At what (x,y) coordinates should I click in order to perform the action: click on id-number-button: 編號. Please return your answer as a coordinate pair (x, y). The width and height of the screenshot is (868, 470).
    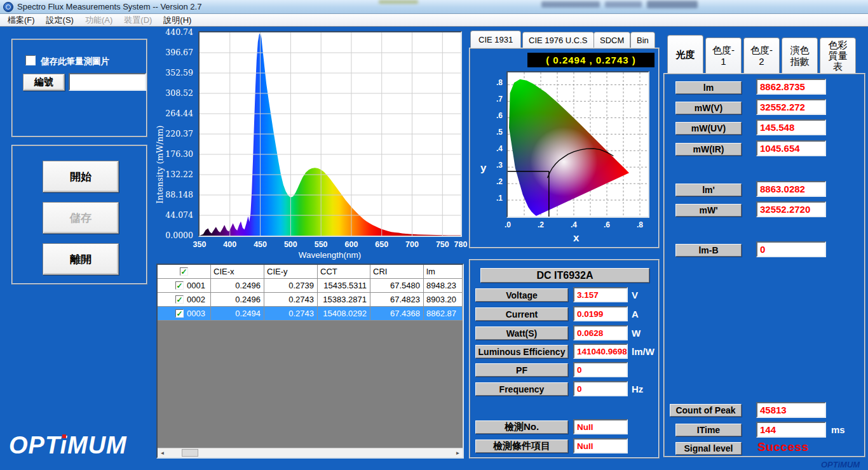
    Looking at the image, I should click on (44, 83).